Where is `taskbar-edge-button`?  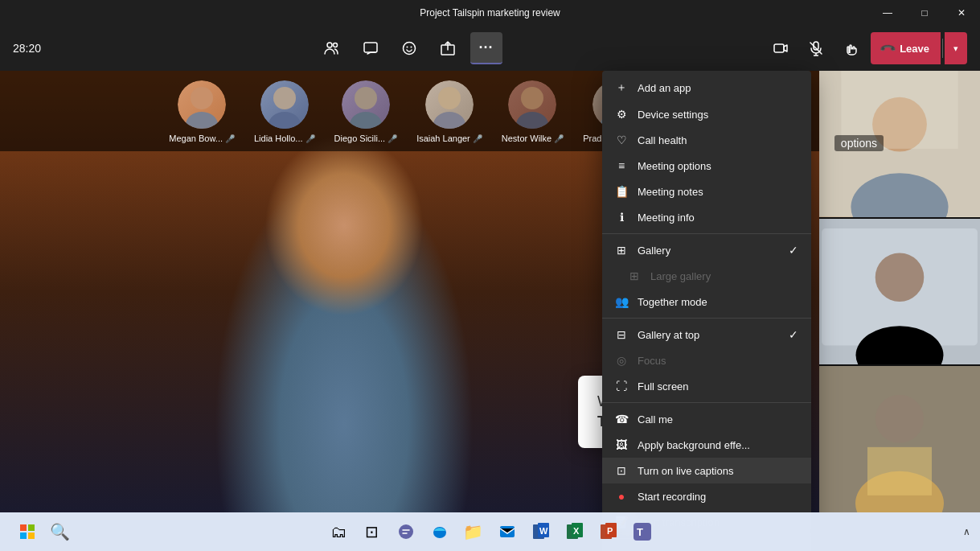
taskbar-edge-button is located at coordinates (440, 532).